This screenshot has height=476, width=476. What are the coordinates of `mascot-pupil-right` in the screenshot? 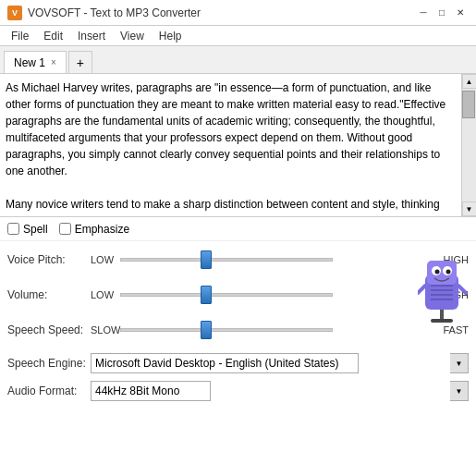 It's located at (449, 272).